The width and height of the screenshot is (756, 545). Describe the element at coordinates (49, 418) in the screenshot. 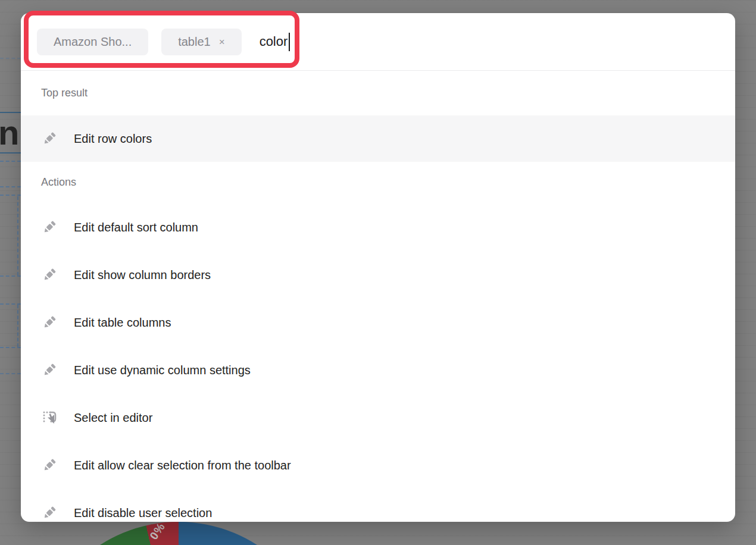

I see `select-in-editor-icon` at that location.